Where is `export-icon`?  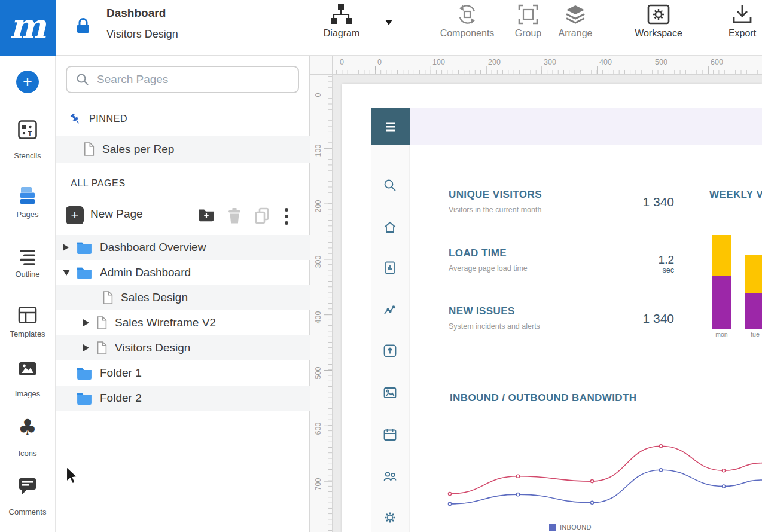
export-icon is located at coordinates (742, 14).